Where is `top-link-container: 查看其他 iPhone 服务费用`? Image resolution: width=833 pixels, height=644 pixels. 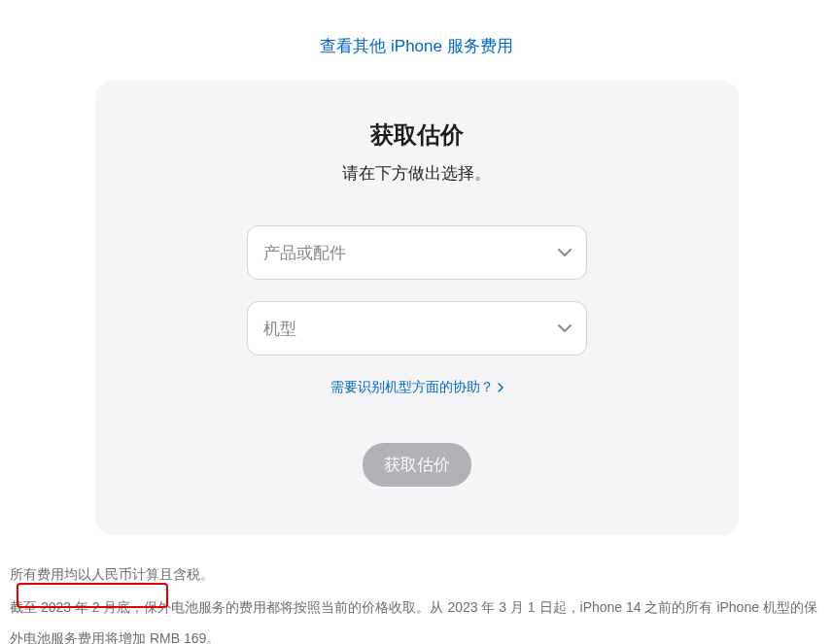 top-link-container: 查看其他 iPhone 服务费用 is located at coordinates (416, 41).